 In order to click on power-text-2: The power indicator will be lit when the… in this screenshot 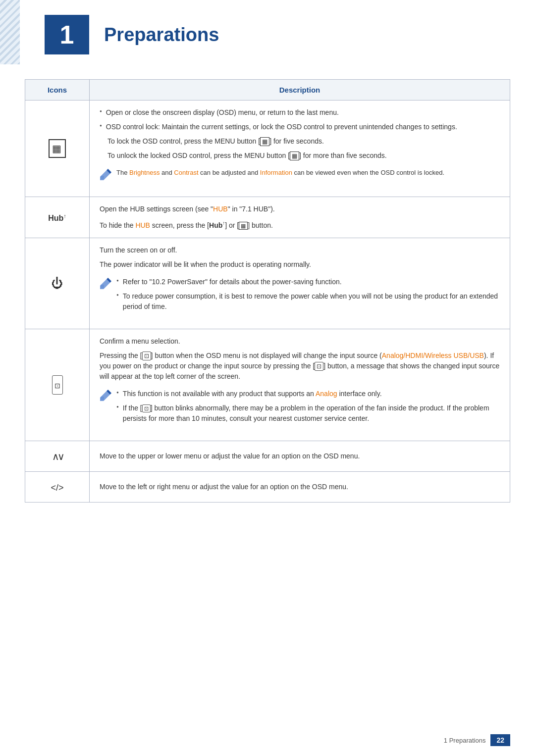, I will do `click(300, 264)`.